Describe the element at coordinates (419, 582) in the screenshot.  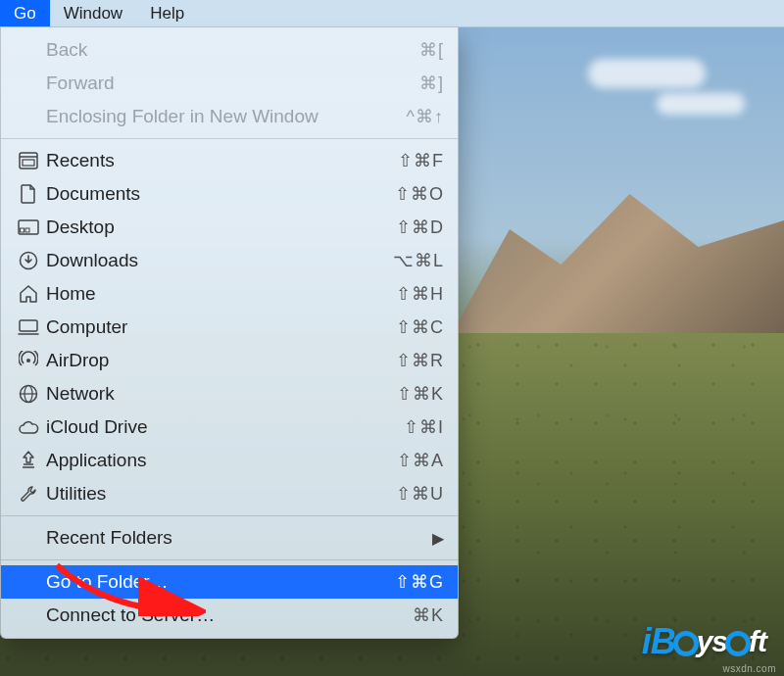
I see `menu-item-shortcut: ⇧⌘G` at that location.